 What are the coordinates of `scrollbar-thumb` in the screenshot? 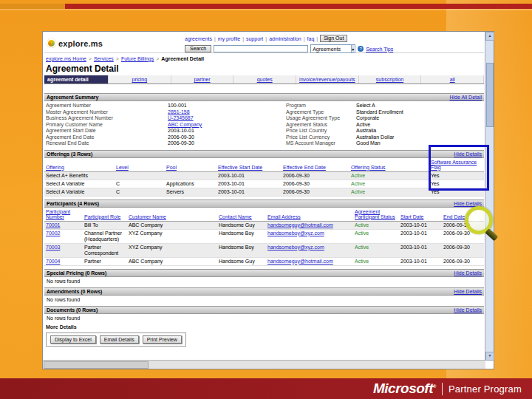 It's located at (490, 95).